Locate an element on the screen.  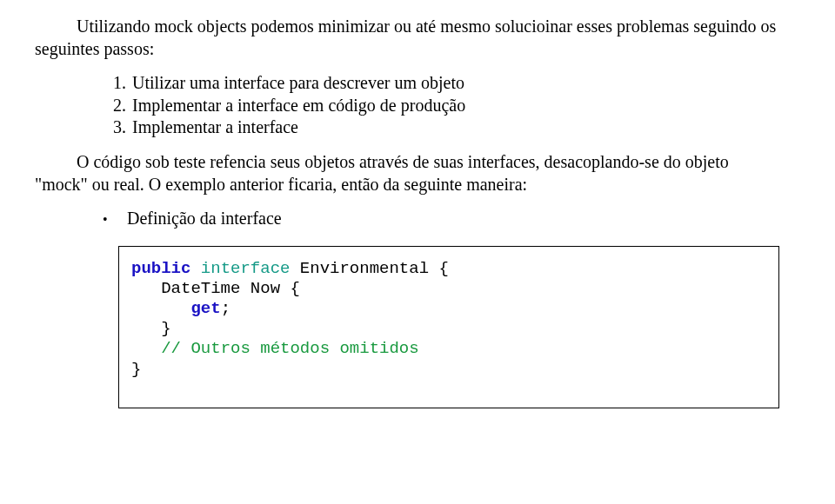
step-number: 3. is located at coordinates (123, 128).